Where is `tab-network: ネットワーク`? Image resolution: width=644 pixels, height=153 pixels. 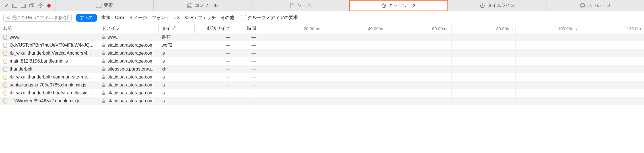 tab-network: ネットワーク is located at coordinates (399, 6).